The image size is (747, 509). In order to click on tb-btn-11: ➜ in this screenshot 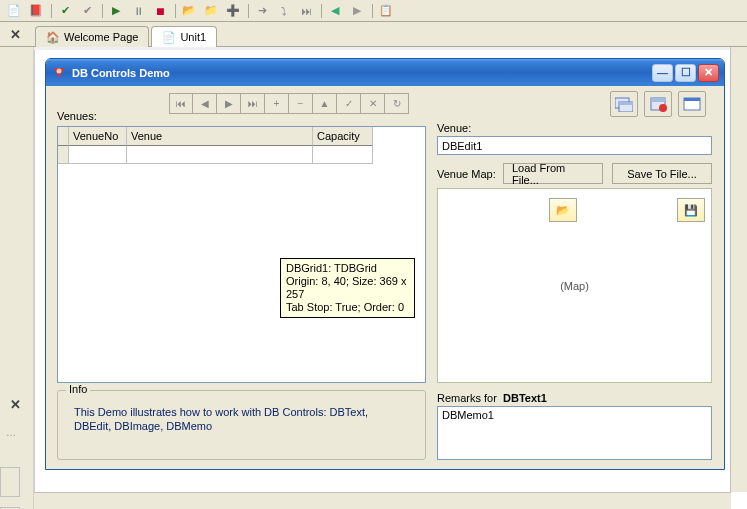, I will do `click(262, 11)`.